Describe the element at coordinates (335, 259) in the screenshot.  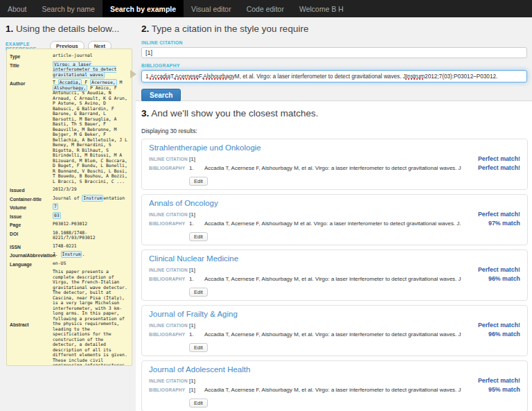
I see `result-style-link: Clinical Nuclear Medicine` at that location.